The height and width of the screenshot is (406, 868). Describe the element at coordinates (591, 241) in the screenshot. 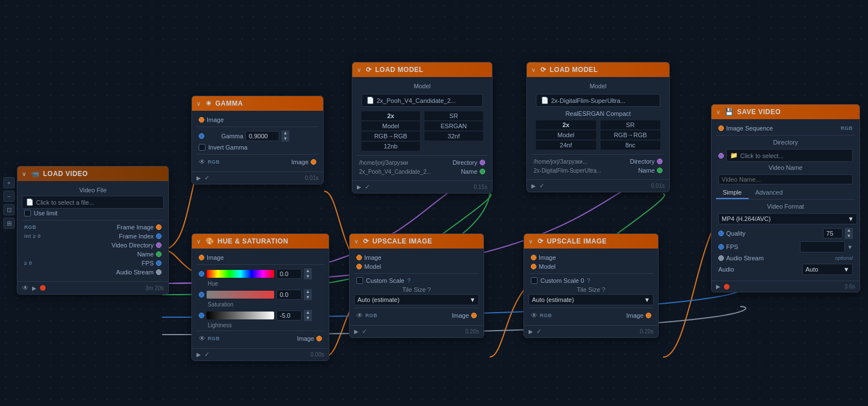

I see `upscale-2-header: ∨ ⟳ UPSCALE IMAGE` at that location.